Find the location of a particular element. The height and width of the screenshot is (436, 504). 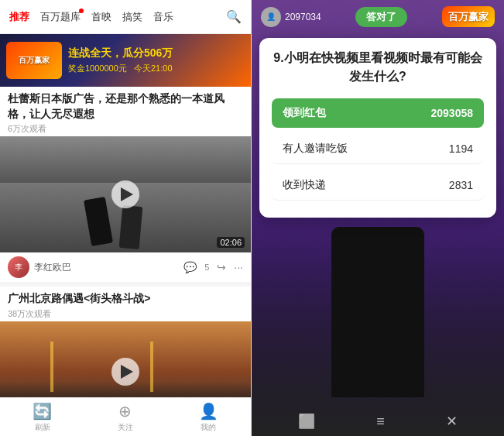

screen-icon: ⬜ is located at coordinates (307, 421).